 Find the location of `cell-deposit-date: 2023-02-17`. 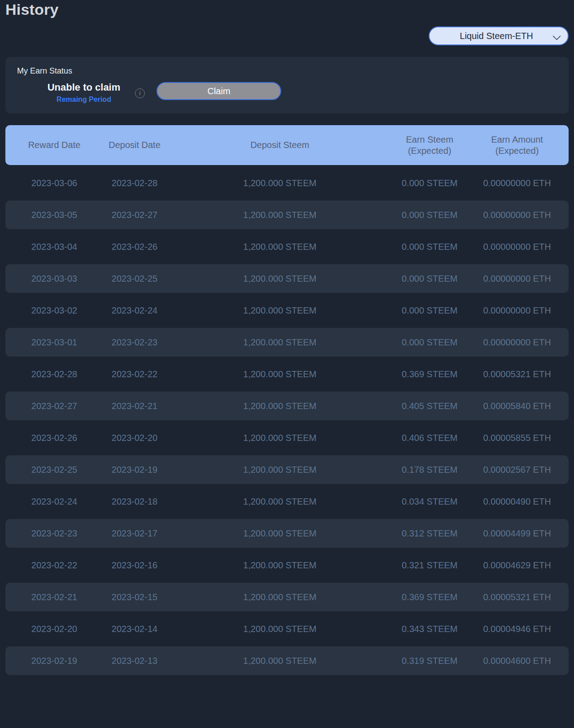

cell-deposit-date: 2023-02-17 is located at coordinates (135, 534).